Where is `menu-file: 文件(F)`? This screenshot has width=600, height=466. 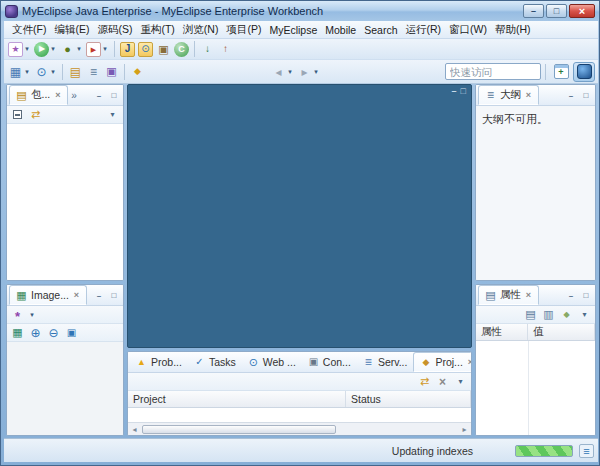
menu-file: 文件(F) is located at coordinates (29, 30).